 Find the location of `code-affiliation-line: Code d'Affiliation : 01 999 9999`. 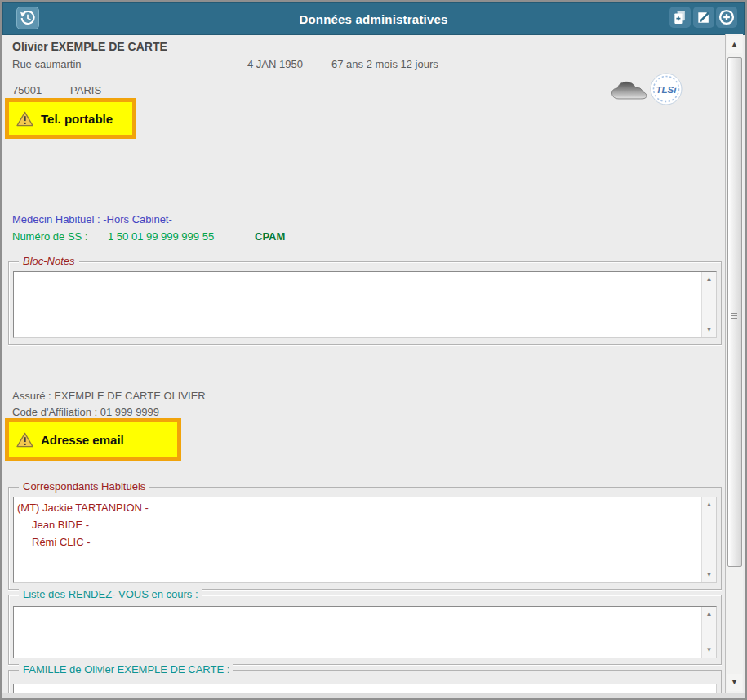

code-affiliation-line: Code d'Affiliation : 01 999 9999 is located at coordinates (86, 412).